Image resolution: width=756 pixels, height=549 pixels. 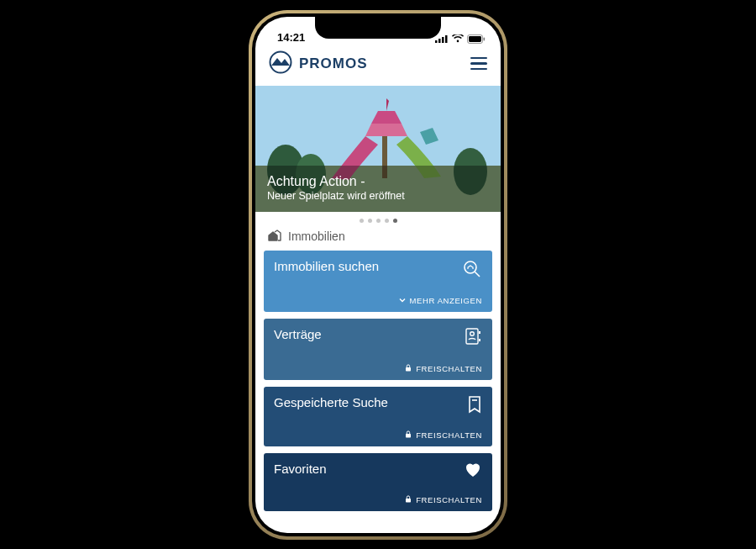 What do you see at coordinates (476, 39) in the screenshot?
I see `battery-icon` at bounding box center [476, 39].